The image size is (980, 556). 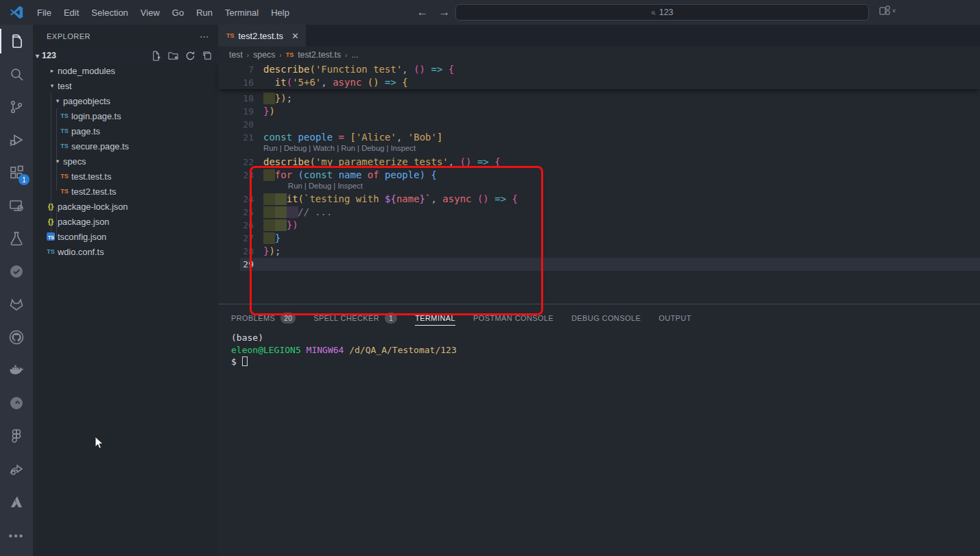 What do you see at coordinates (396, 241) in the screenshot?
I see `annotation-red-box` at bounding box center [396, 241].